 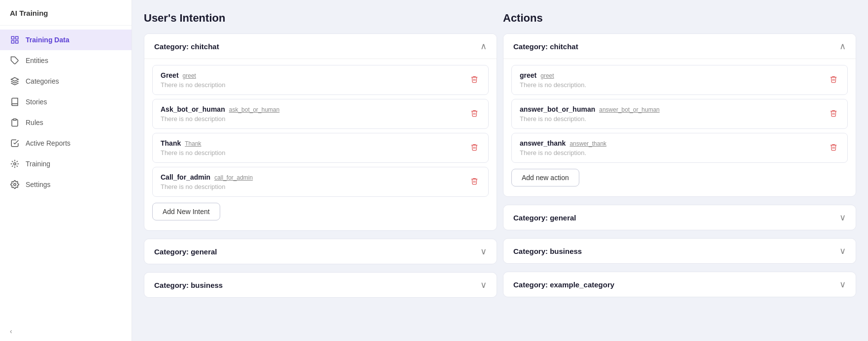 I want to click on sidebar-item-active-reports: Active Reports, so click(x=66, y=143).